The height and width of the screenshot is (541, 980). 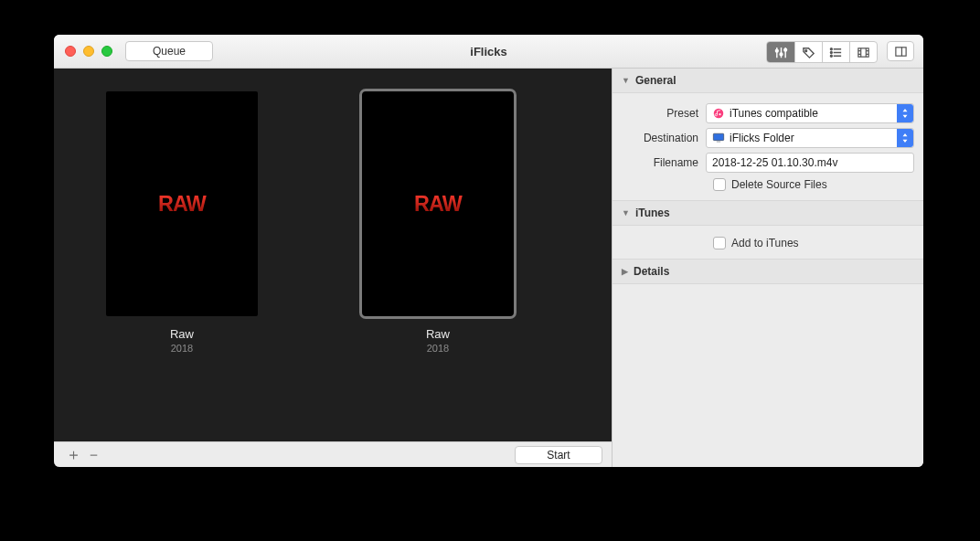 I want to click on section-header-details: ▶ Details, so click(x=768, y=272).